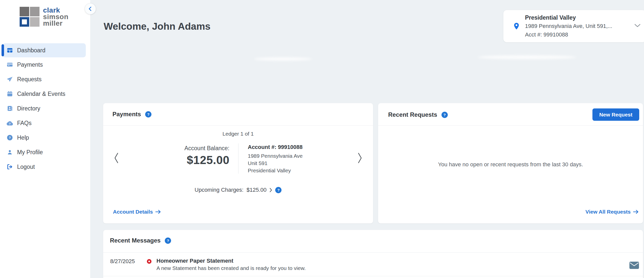 This screenshot has height=278, width=644. Describe the element at coordinates (45, 108) in the screenshot. I see `sidebar-item-directory: Directory` at that location.